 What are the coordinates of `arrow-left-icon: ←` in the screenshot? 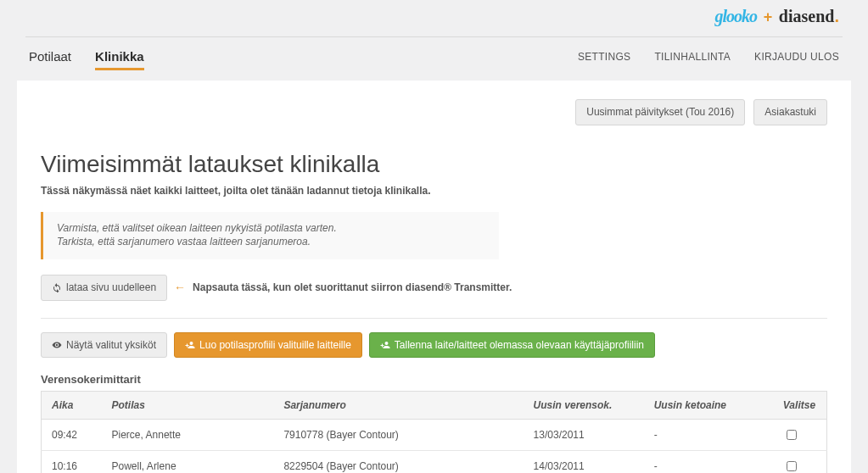 It's located at (180, 287).